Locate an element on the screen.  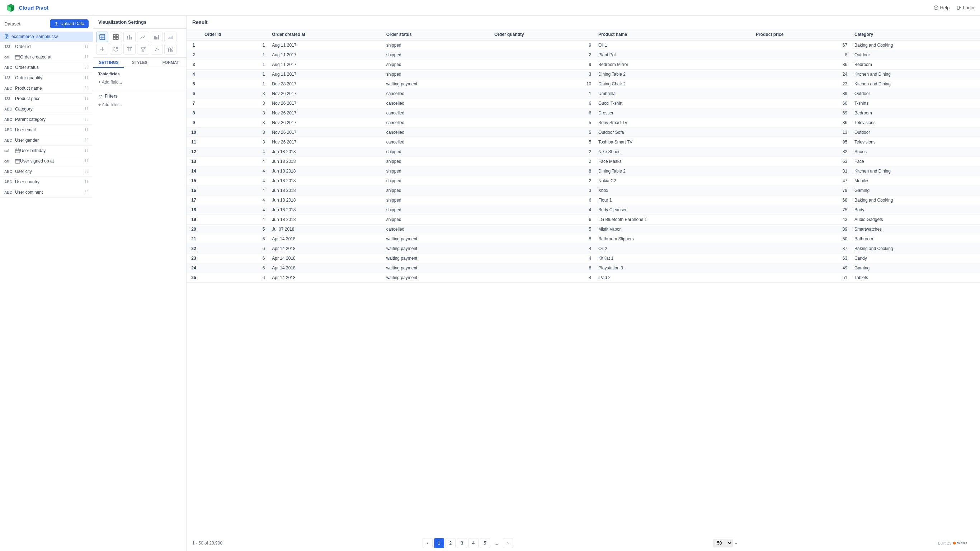
line-viz-btn is located at coordinates (143, 37).